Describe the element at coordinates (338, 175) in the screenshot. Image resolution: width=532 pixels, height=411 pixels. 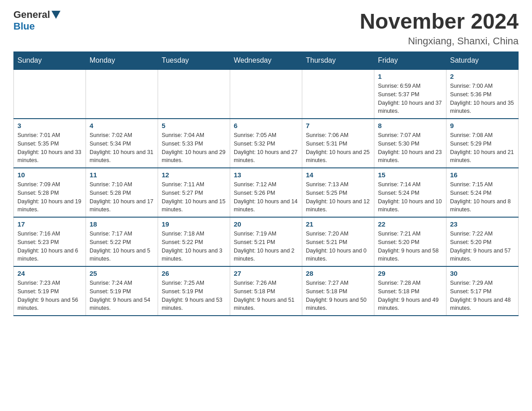
I see `day-number: 14` at that location.